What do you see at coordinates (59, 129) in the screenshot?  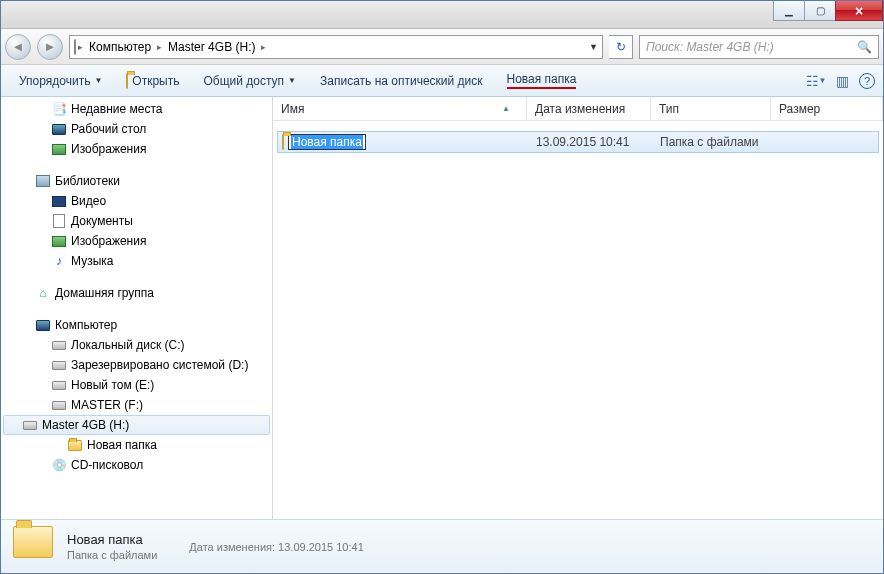 I see `monitor-icon` at bounding box center [59, 129].